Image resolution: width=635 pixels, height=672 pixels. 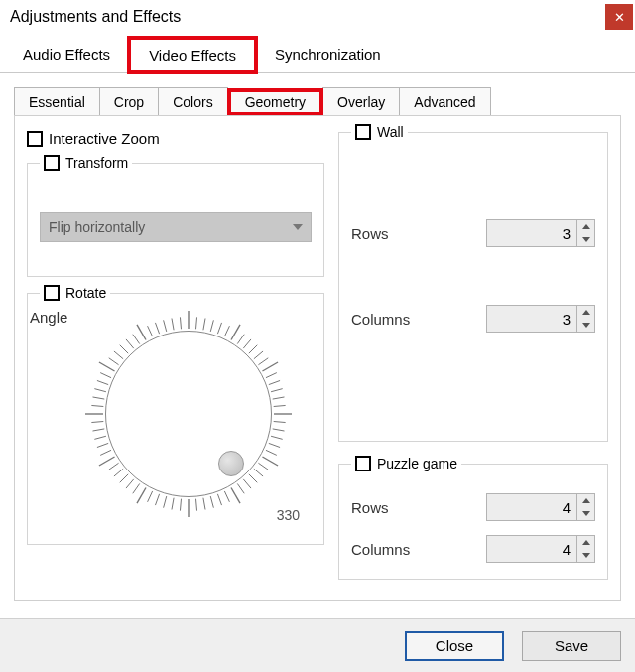 What do you see at coordinates (473, 549) in the screenshot?
I see `puzzle-columns-row: Columns 4` at bounding box center [473, 549].